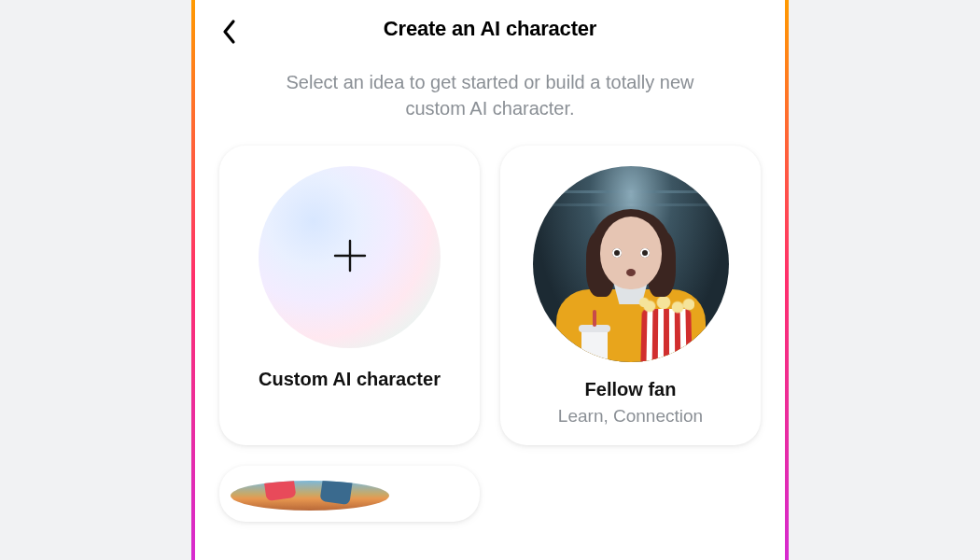 This screenshot has width=980, height=560. I want to click on page-title: Create an AI character, so click(490, 29).